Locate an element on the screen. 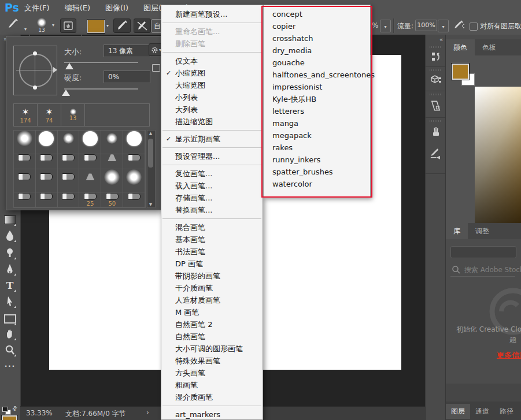  brush-settings-panel-icon is located at coordinates (436, 153).